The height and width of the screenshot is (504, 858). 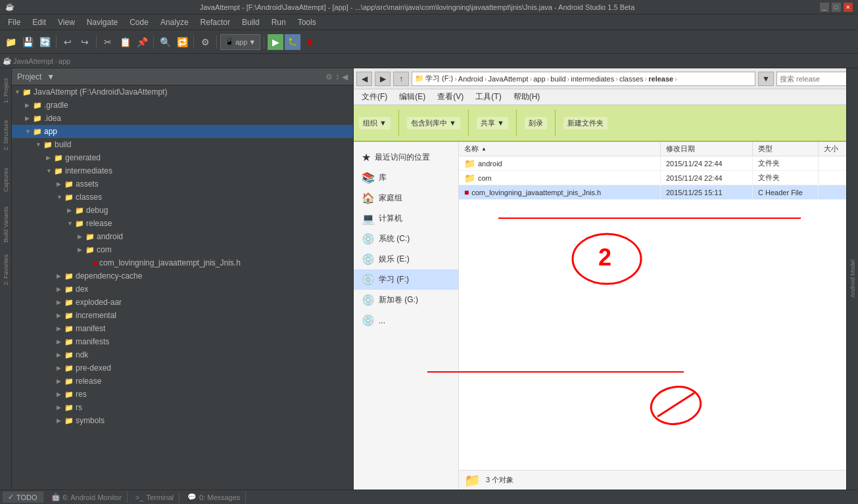 I want to click on include-in-library-button: 包含到库中 ▼, so click(x=434, y=124).